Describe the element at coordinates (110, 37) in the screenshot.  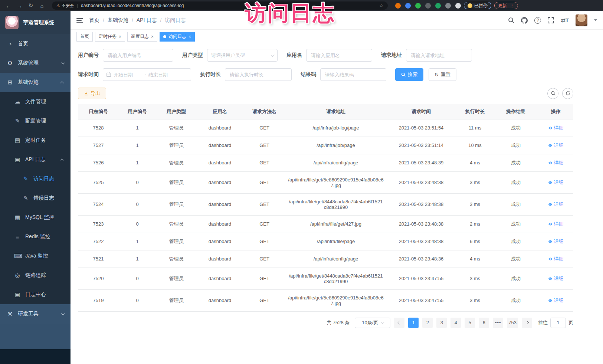
I see `tab-定时任务: 定时任务×` at that location.